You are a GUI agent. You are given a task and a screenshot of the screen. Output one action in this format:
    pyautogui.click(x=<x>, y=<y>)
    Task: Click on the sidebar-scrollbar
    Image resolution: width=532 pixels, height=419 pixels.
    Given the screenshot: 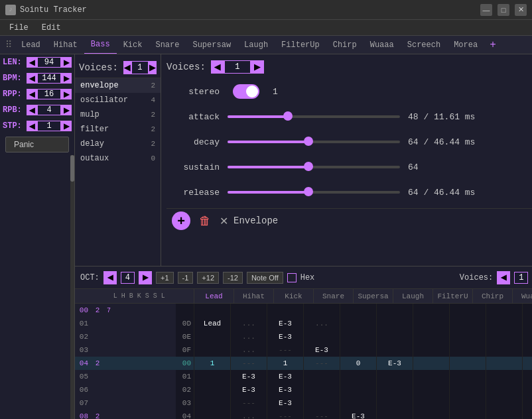 What is the action you would take?
    pyautogui.click(x=72, y=287)
    